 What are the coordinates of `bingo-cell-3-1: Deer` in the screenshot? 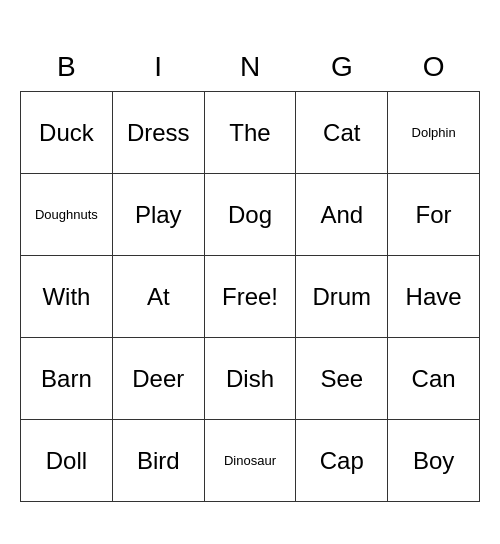 It's located at (158, 379).